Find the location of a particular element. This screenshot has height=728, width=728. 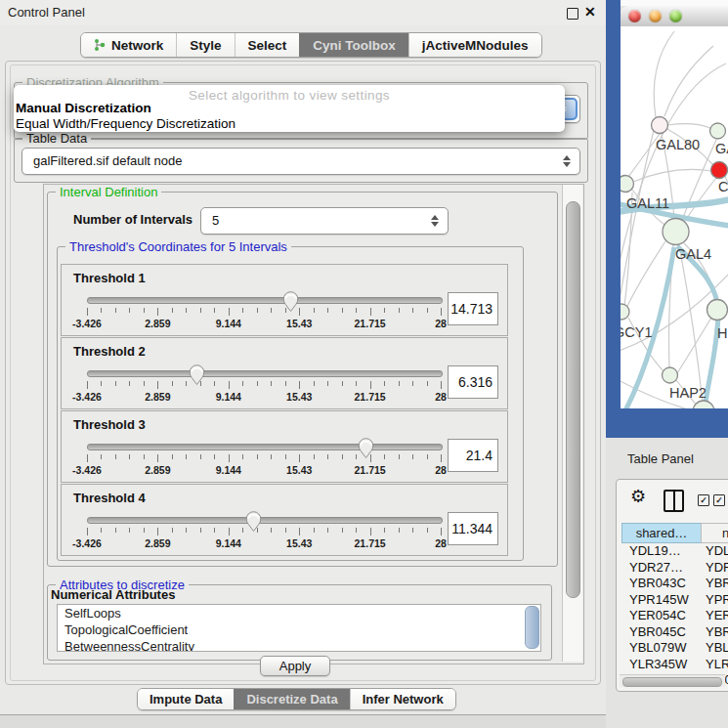

popup-item: Equal Width/Frequency Discretization is located at coordinates (125, 123).